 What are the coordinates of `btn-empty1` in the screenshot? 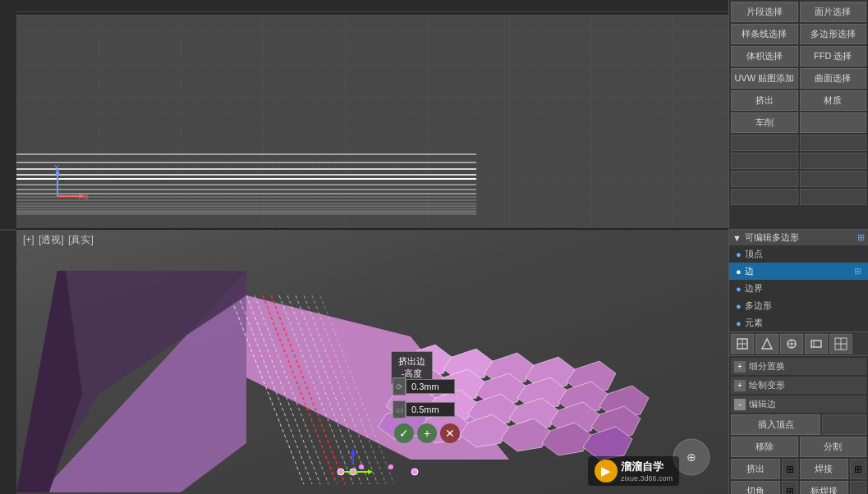 It's located at (834, 123).